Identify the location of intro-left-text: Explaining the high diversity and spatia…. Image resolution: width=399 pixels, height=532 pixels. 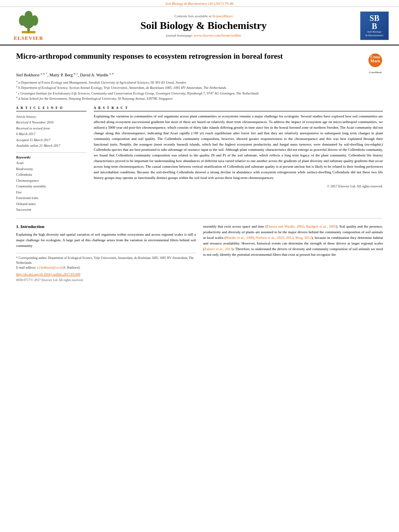
(106, 240).